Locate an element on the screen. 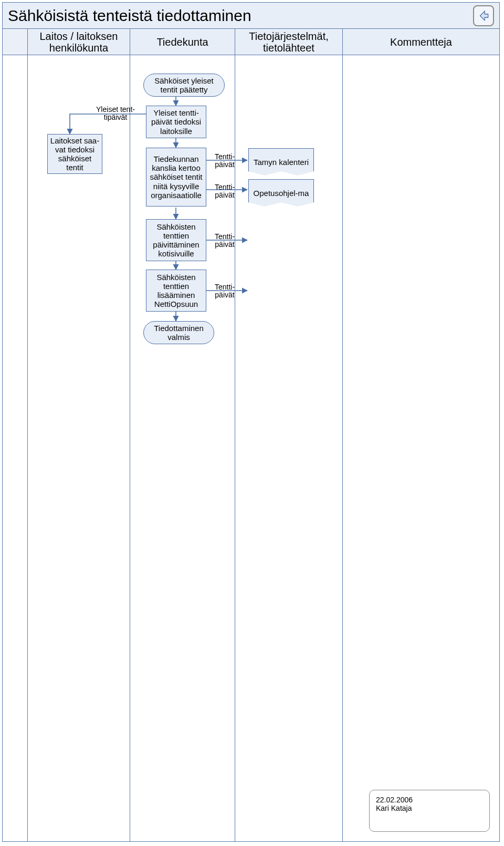  process-lisaaminen: Sähköisten tenttien lisääminen NettiOpsu… is located at coordinates (176, 291).